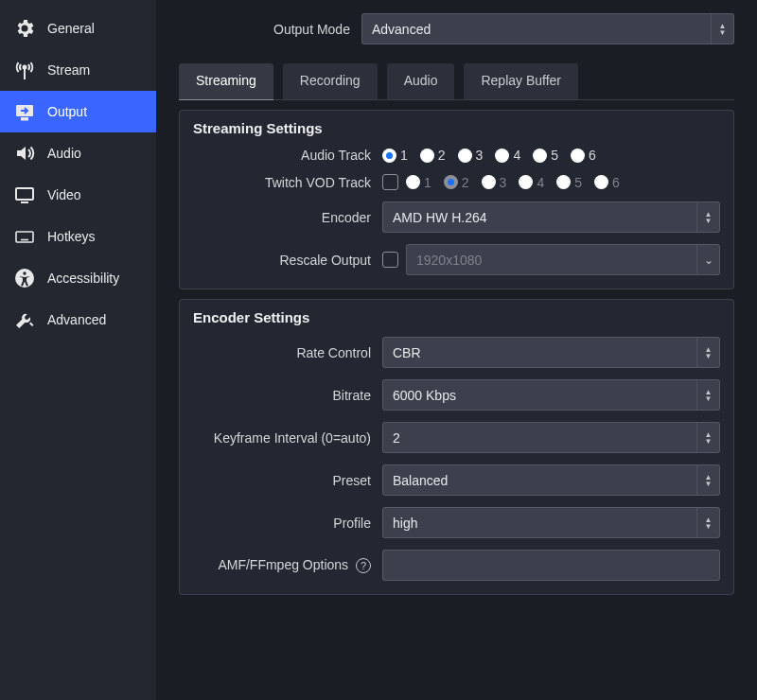 Image resolution: width=757 pixels, height=700 pixels. I want to click on sidebar-item-label: Hotkeys, so click(72, 236).